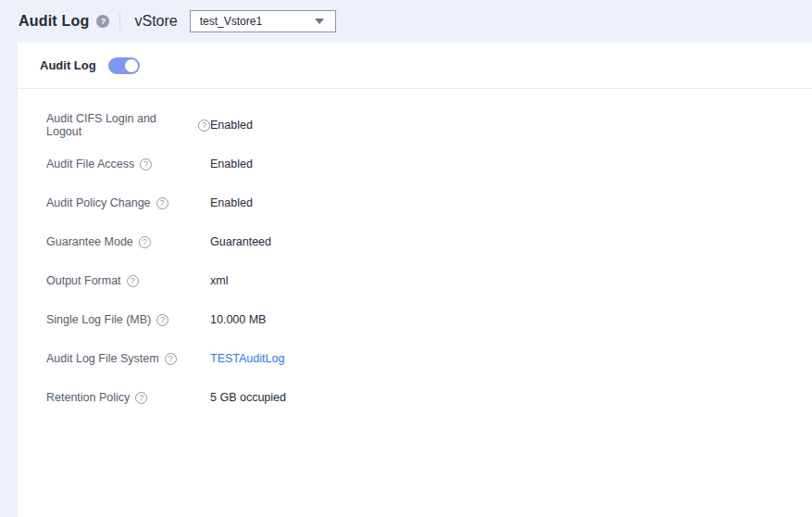 The height and width of the screenshot is (517, 812). What do you see at coordinates (120, 21) in the screenshot?
I see `header-divider` at bounding box center [120, 21].